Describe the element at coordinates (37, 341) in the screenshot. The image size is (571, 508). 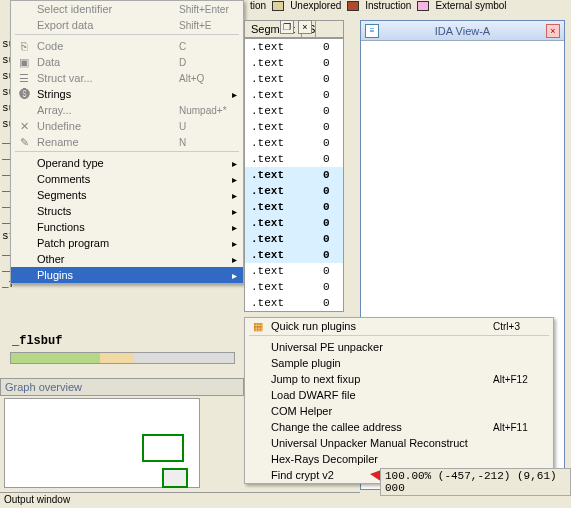
I see `underly-item: _flsbuf` at that location.